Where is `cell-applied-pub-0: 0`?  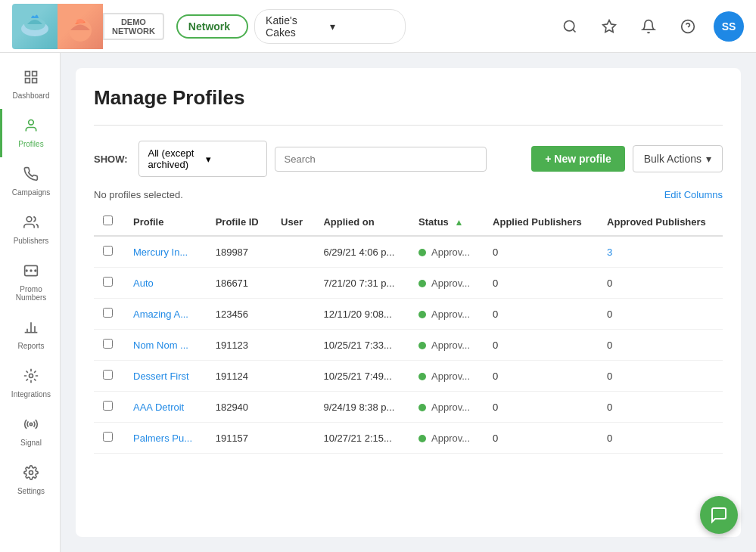
cell-applied-pub-0: 0 is located at coordinates (540, 252).